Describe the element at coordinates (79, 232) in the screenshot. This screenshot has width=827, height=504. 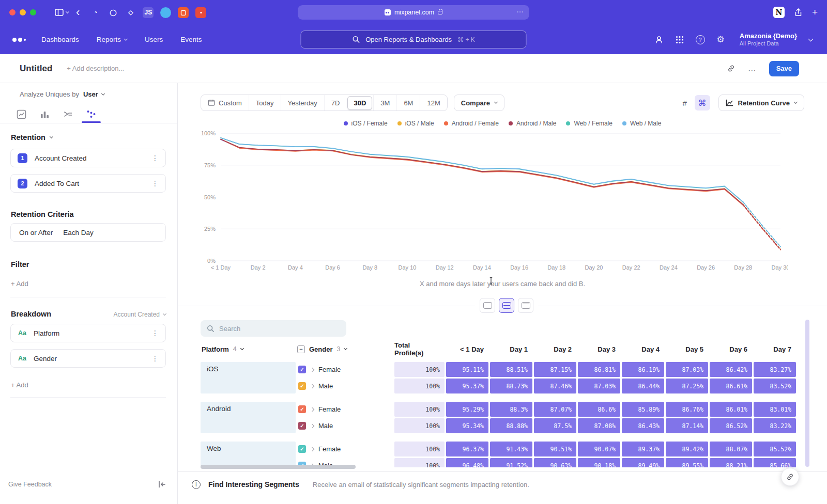
I see `criteria-interval: Each Day` at that location.